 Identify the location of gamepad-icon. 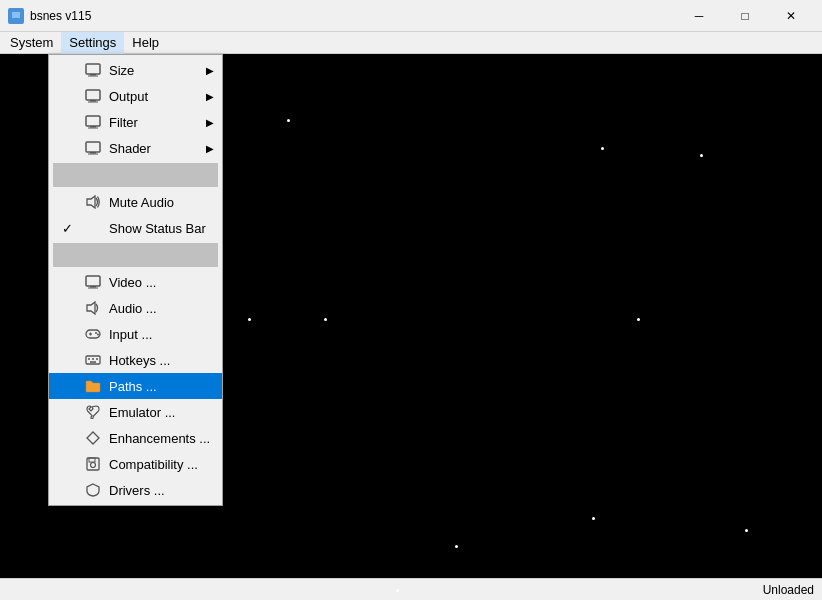
(93, 334).